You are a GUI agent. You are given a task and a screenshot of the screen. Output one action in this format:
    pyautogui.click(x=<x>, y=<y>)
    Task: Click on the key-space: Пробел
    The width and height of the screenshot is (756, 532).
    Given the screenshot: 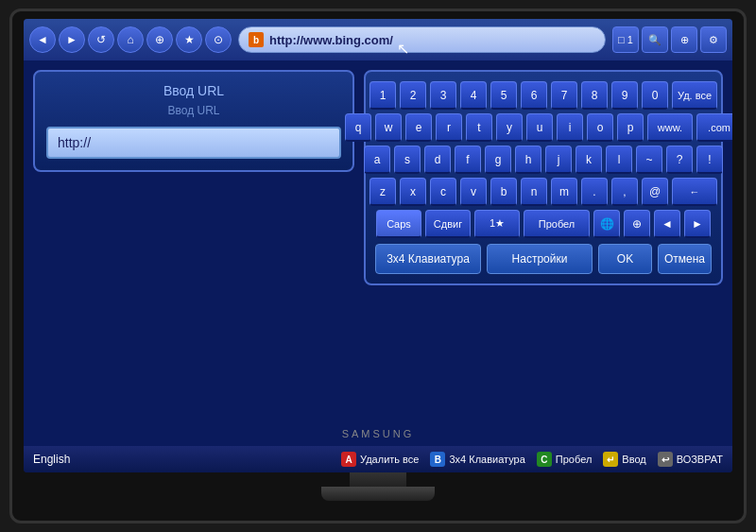 What is the action you would take?
    pyautogui.click(x=557, y=224)
    